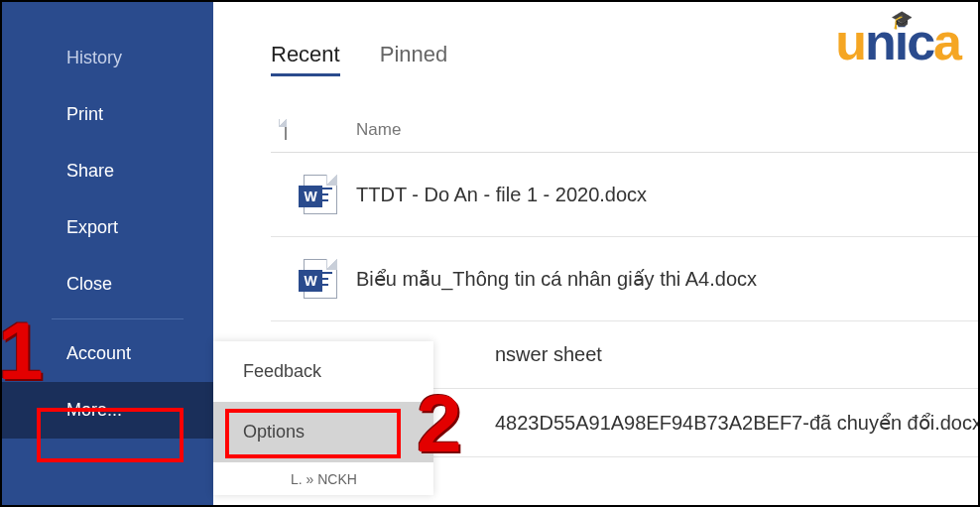  I want to click on sidebar-separator, so click(117, 319).